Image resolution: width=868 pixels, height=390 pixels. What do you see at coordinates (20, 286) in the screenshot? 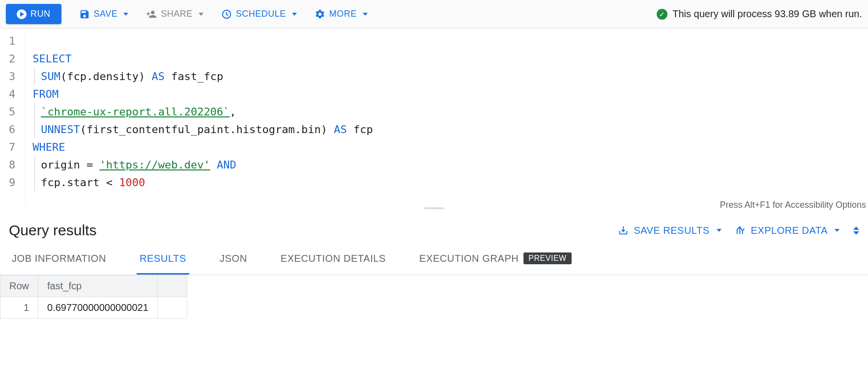
I see `col-row: Row` at bounding box center [20, 286].